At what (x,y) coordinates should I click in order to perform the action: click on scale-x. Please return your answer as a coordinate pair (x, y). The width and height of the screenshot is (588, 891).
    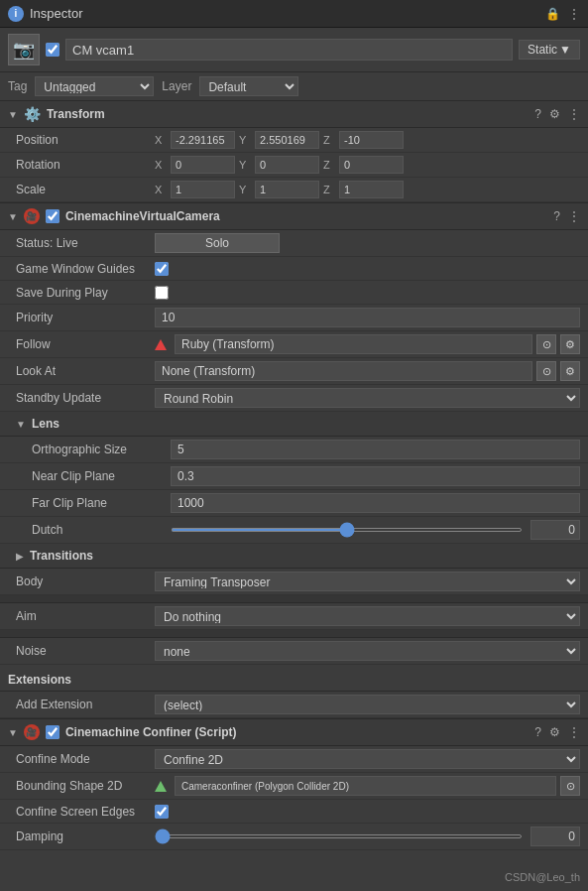
    Looking at the image, I should click on (202, 190).